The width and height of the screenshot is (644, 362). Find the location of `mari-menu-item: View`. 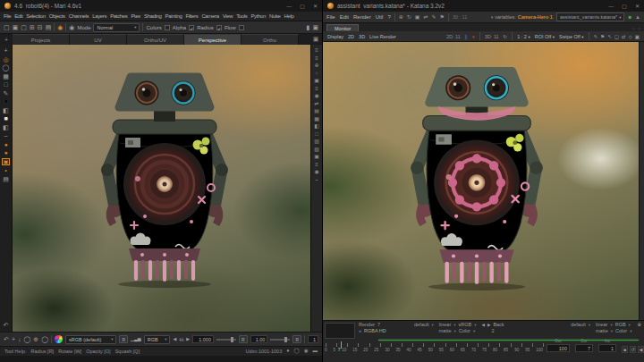

mari-menu-item: View is located at coordinates (228, 16).